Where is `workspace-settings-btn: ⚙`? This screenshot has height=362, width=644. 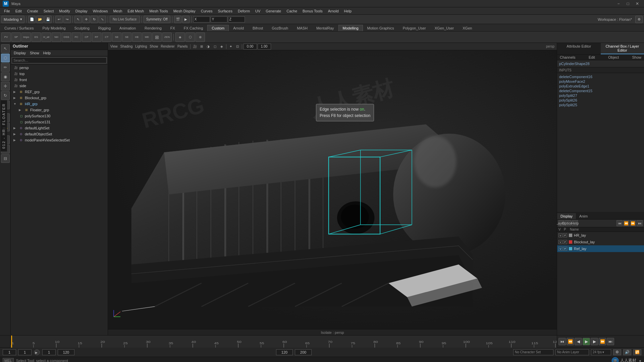
workspace-settings-btn: ⚙ is located at coordinates (639, 19).